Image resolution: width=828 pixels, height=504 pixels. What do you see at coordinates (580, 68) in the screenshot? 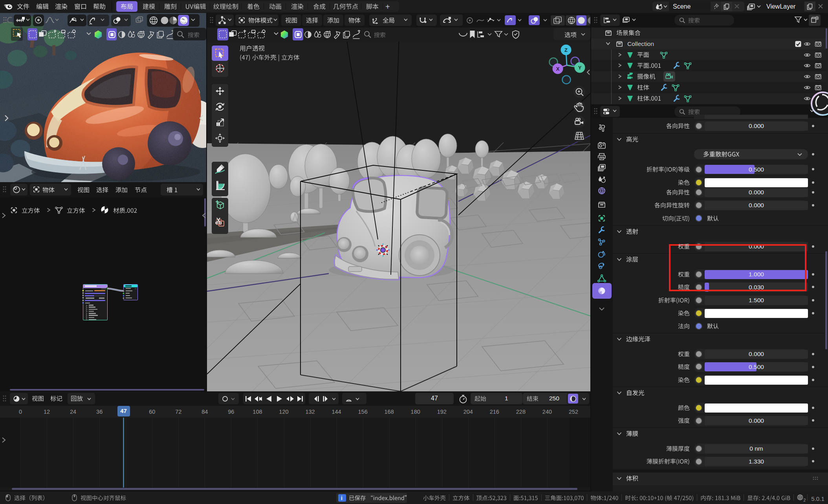
I see `svg-text: Y` at bounding box center [580, 68].